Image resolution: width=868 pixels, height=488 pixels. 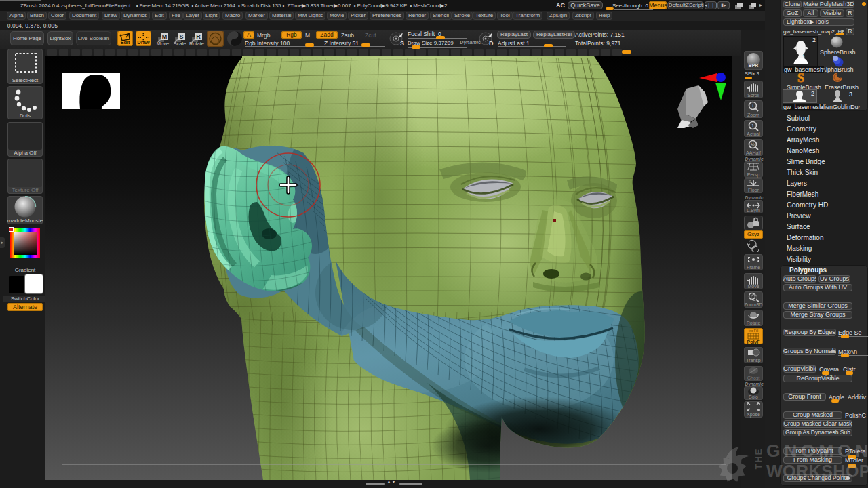 What do you see at coordinates (165, 37) in the screenshot?
I see `svg-text: M` at bounding box center [165, 37].